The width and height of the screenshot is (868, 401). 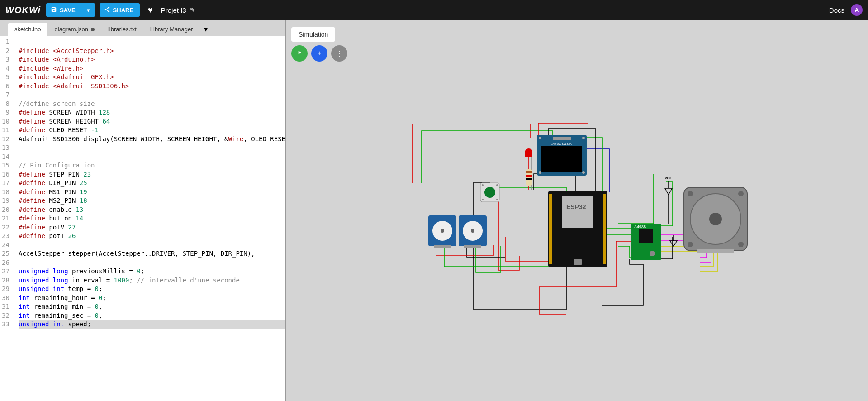 I want to click on edit-title-icon: ✎, so click(x=193, y=10).